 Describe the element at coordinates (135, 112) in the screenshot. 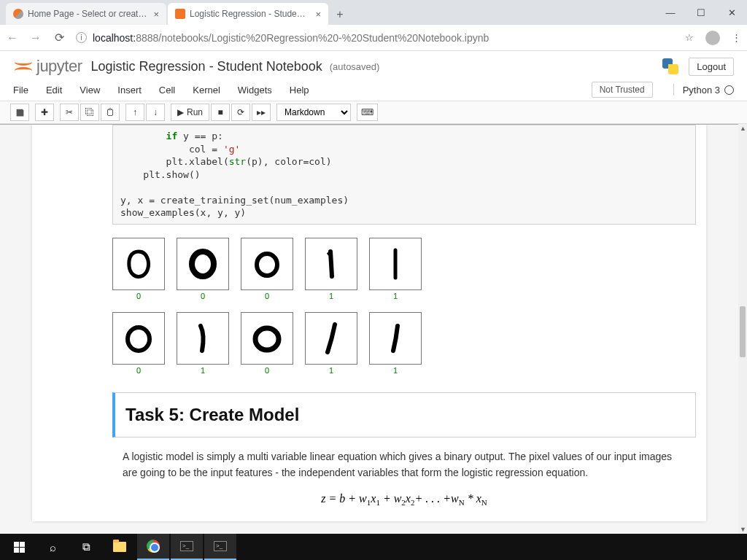

I see `move-up-button: ↑` at that location.